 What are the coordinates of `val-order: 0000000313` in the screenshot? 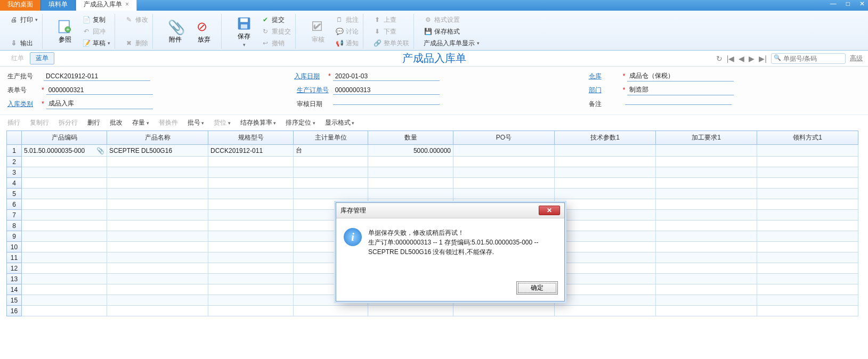 It's located at (386, 91).